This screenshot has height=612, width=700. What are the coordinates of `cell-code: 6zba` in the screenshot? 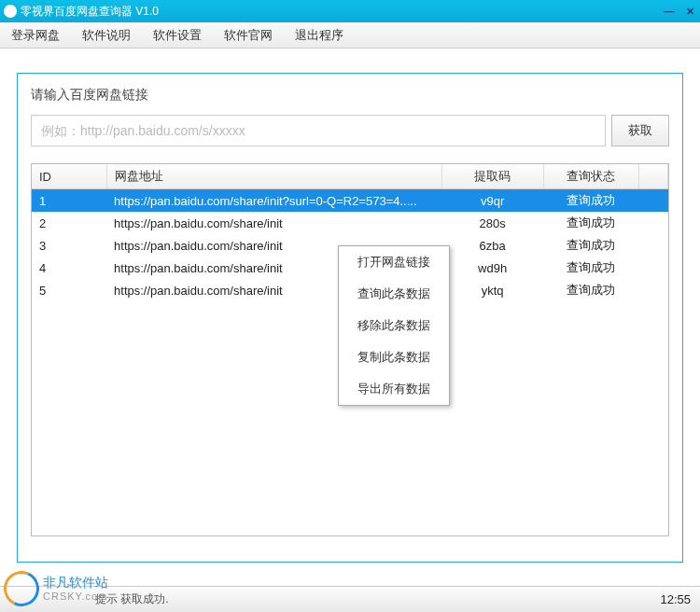 It's located at (493, 245).